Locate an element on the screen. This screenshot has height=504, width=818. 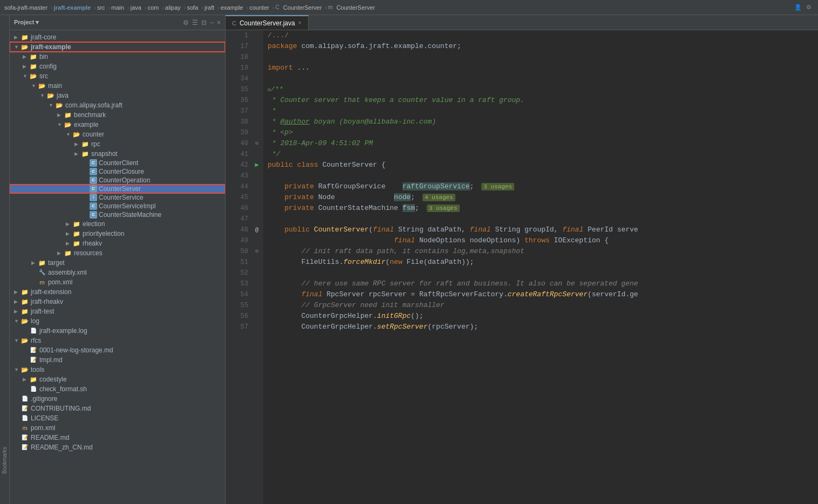
run-icon: ▶ is located at coordinates (257, 165).